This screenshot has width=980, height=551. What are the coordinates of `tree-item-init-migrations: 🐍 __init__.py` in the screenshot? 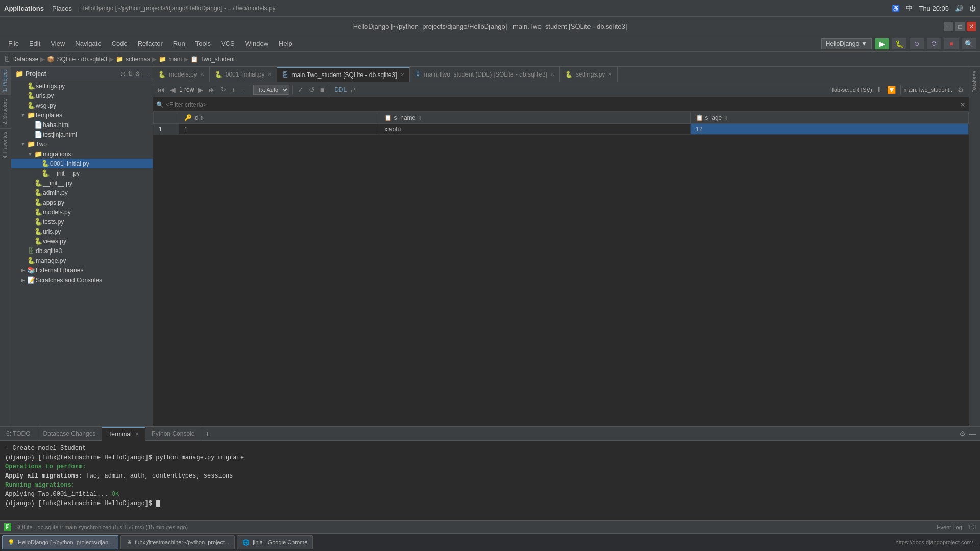 It's located at (82, 173).